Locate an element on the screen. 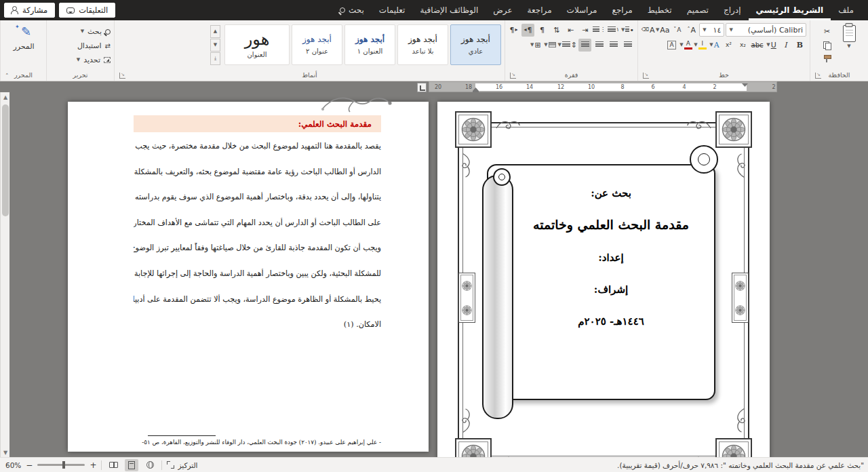 This screenshot has width=868, height=472. styles-more-button: ⤓ is located at coordinates (216, 58).